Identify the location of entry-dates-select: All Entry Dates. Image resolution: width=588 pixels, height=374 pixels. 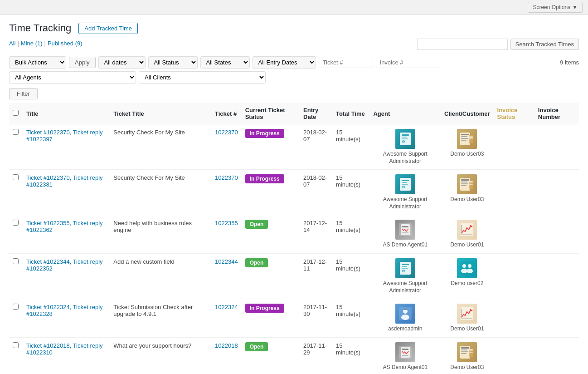
(284, 63).